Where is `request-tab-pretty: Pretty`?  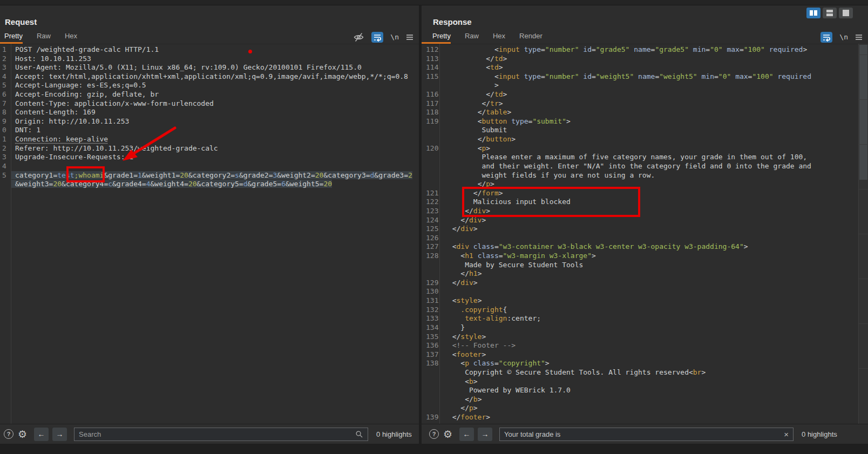 request-tab-pretty: Pretty is located at coordinates (11, 37).